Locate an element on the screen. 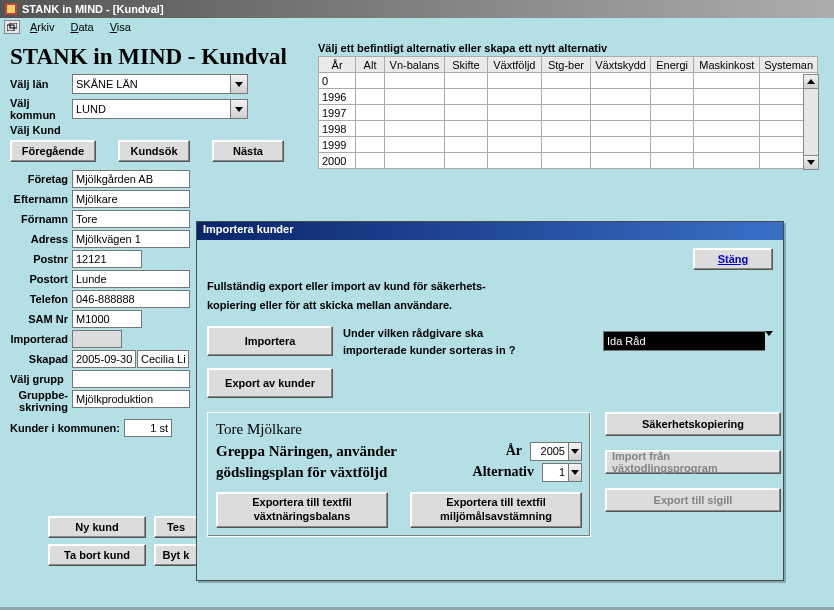 This screenshot has height=610, width=834. grid-caption: Välj ett befintligt alternativ eller ska… is located at coordinates (568, 48).